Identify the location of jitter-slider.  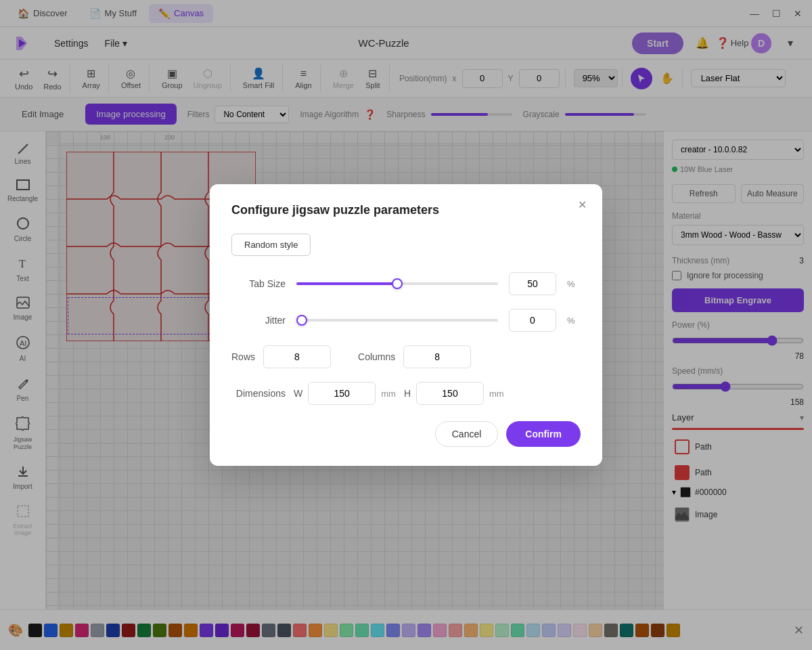
(397, 320).